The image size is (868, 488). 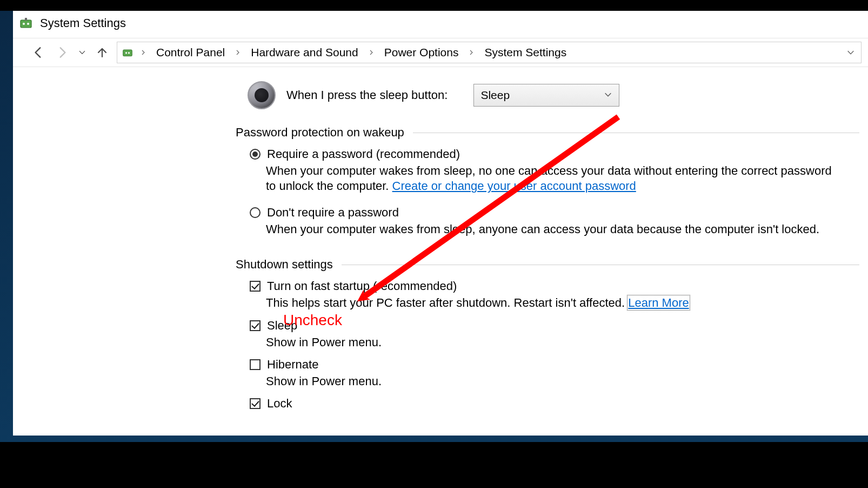 I want to click on fast-startup-checkbox, so click(x=255, y=286).